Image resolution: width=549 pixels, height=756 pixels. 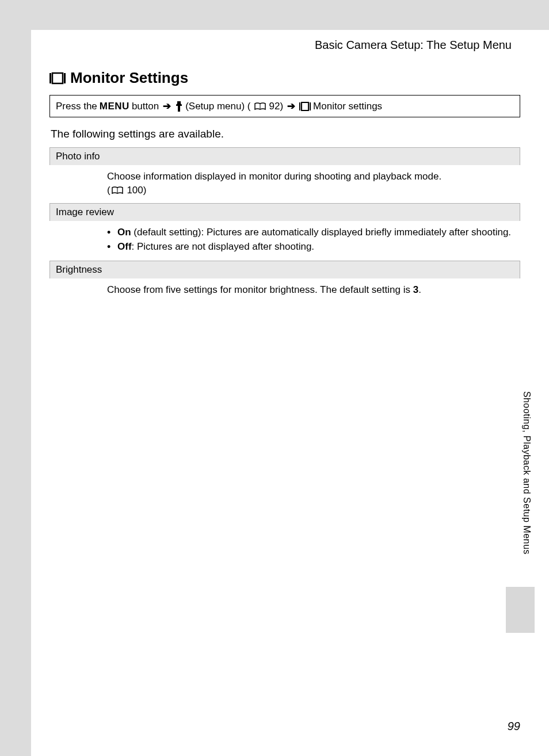 I want to click on brightness-header: Brightness, so click(x=285, y=269).